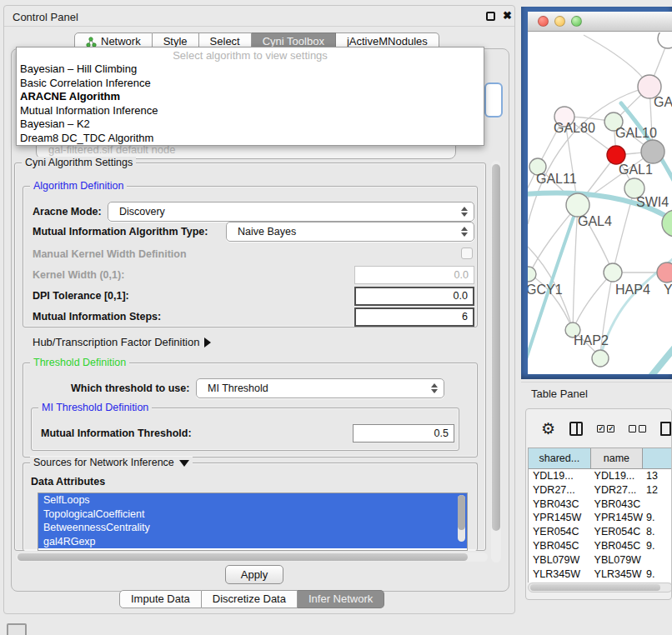  Describe the element at coordinates (291, 212) in the screenshot. I see `aracne-mode-combobox: Discovery` at that location.